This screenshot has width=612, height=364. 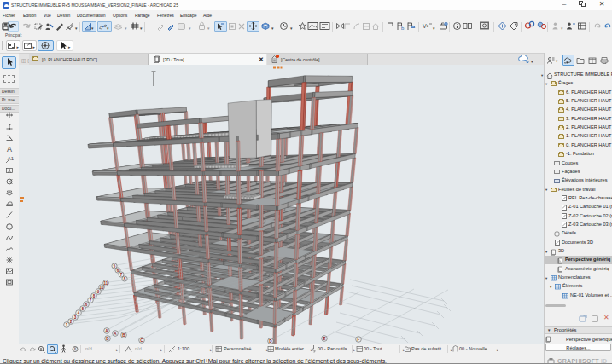 What do you see at coordinates (106, 283) in the screenshot?
I see `svg-text: 11` at bounding box center [106, 283].